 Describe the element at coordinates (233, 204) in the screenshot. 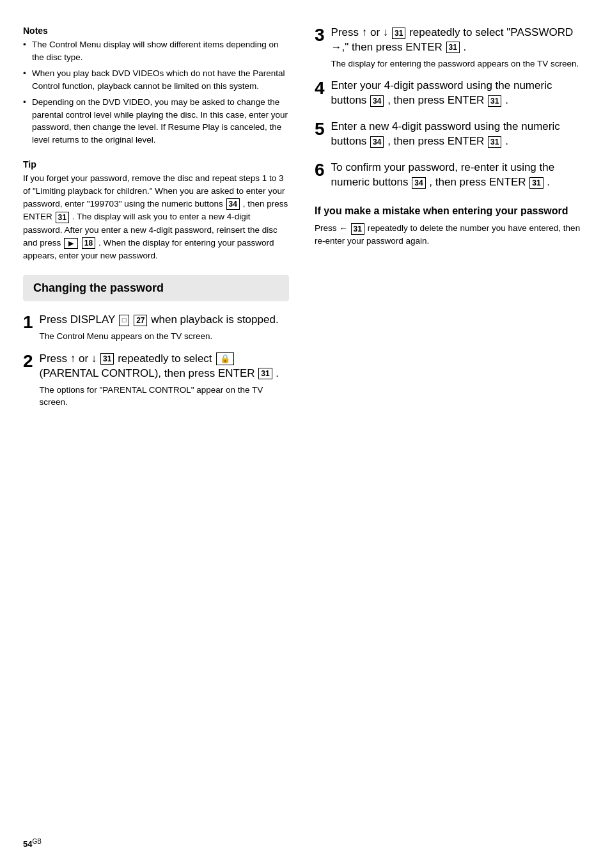

I see `badge-34-tip: 34` at that location.